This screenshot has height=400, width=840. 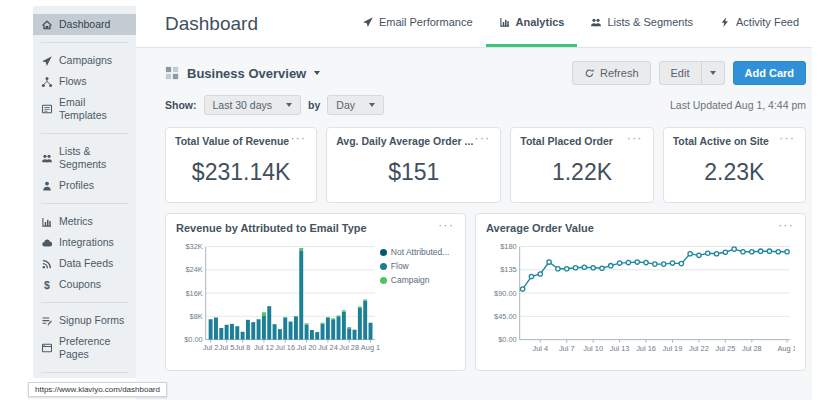 What do you see at coordinates (646, 348) in the screenshot?
I see `svg-text: Jul 16` at bounding box center [646, 348].